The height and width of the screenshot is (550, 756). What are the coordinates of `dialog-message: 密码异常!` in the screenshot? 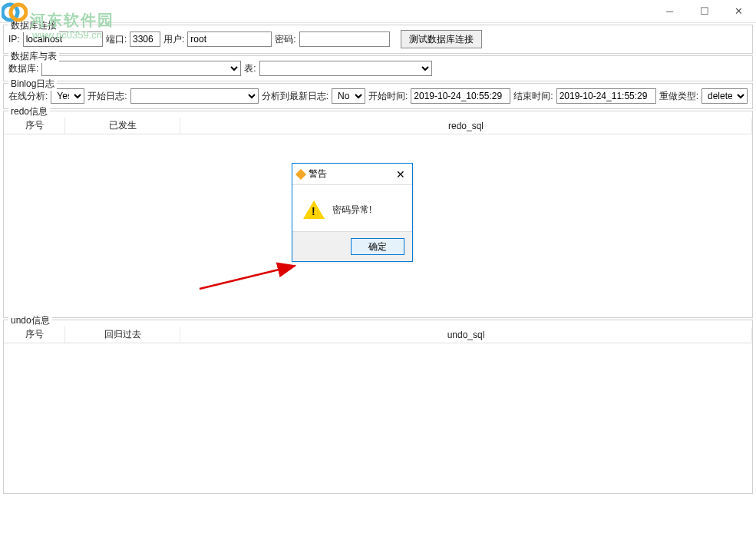 It's located at (352, 210).